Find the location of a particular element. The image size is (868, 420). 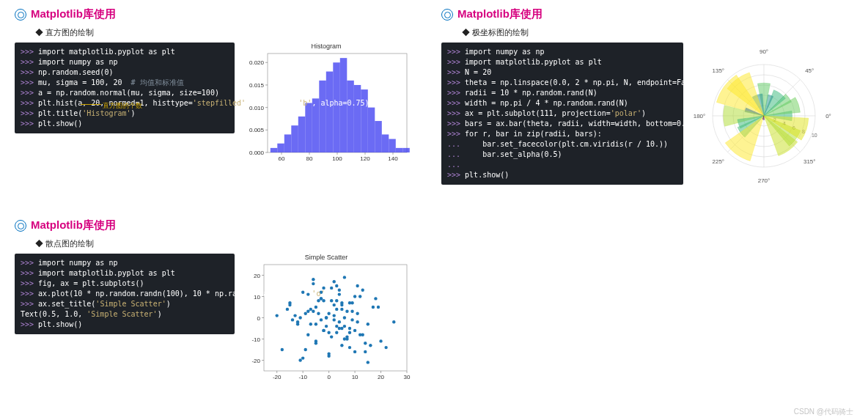

section-subtitle: 直方图的绘制 is located at coordinates (231, 32).